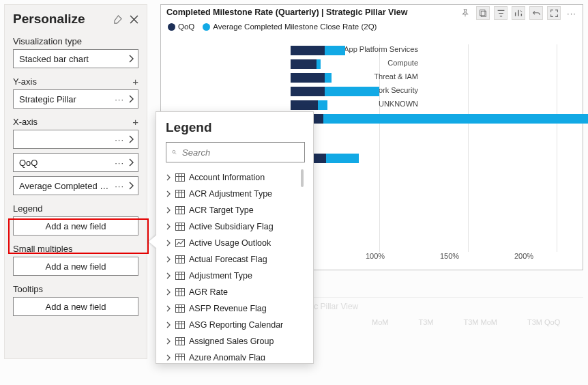 This screenshot has width=588, height=385. I want to click on y-axis-category: Compute, so click(367, 63).